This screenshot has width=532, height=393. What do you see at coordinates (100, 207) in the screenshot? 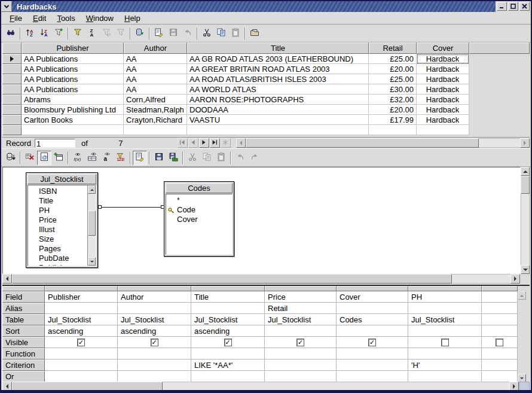
I see `join-endpoint` at bounding box center [100, 207].